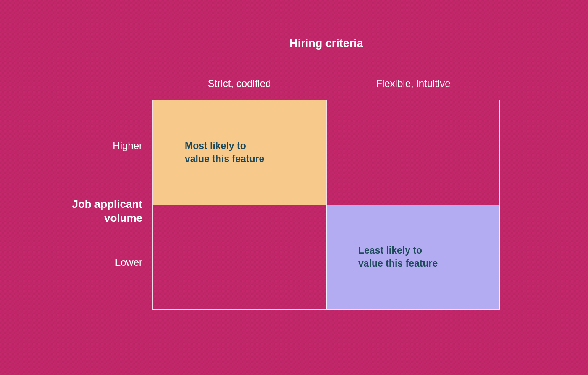 The height and width of the screenshot is (375, 588). I want to click on quadrant-lower-strict, so click(239, 257).